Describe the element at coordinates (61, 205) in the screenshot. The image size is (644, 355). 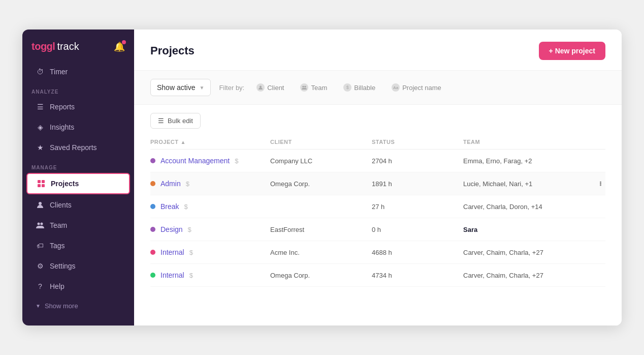
I see `sidebar-item-label: Clients` at that location.